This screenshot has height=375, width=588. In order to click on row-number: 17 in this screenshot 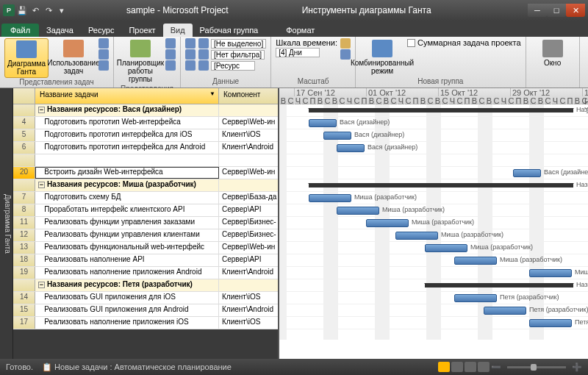, I will do `click(24, 323)`.